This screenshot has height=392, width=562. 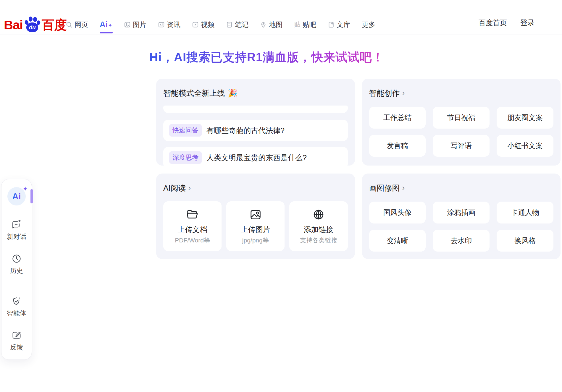 I want to click on nav-item-library: 文库, so click(x=339, y=25).